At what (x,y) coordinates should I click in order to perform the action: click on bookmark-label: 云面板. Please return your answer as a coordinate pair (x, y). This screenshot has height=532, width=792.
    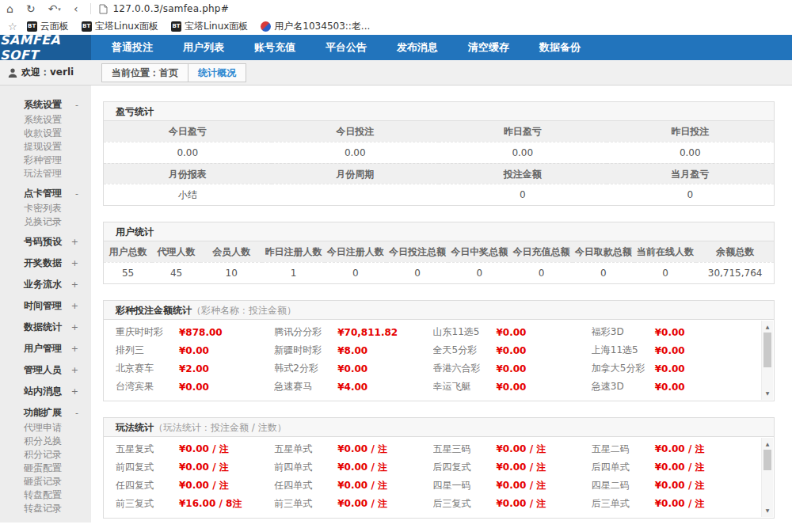
    Looking at the image, I should click on (55, 27).